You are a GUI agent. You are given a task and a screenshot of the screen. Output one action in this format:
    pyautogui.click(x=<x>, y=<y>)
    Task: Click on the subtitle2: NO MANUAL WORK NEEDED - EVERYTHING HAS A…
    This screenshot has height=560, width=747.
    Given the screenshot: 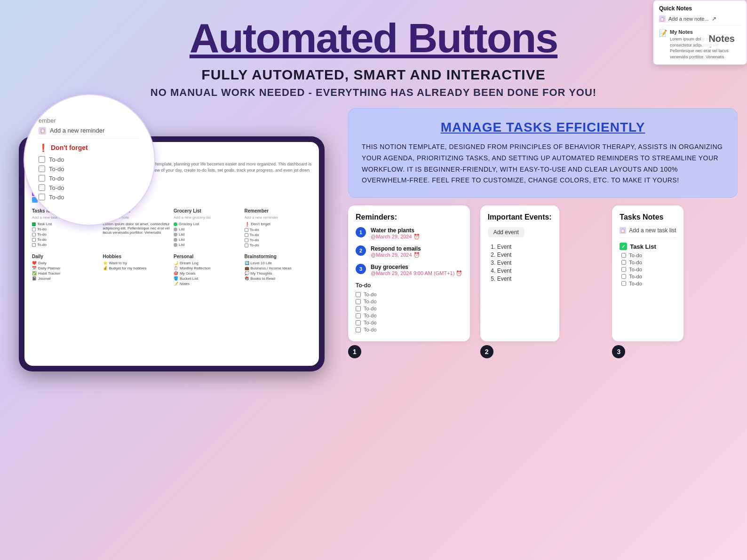 What is the action you would take?
    pyautogui.click(x=374, y=93)
    